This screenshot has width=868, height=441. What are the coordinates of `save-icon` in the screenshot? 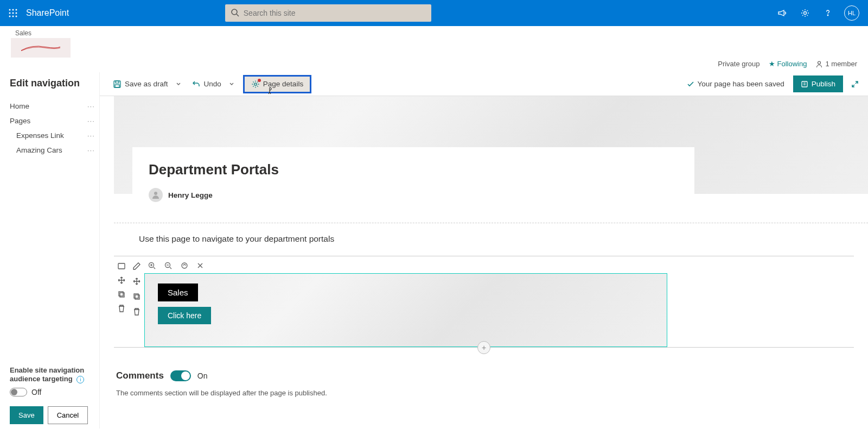 It's located at (117, 84).